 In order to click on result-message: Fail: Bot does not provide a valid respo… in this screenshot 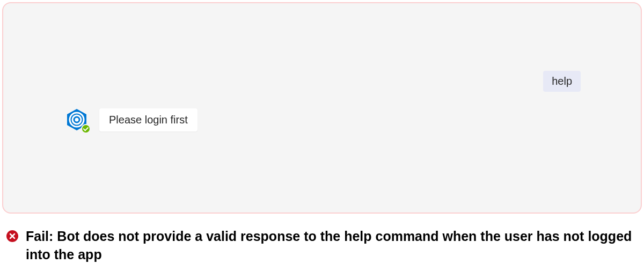, I will do `click(332, 246)`.